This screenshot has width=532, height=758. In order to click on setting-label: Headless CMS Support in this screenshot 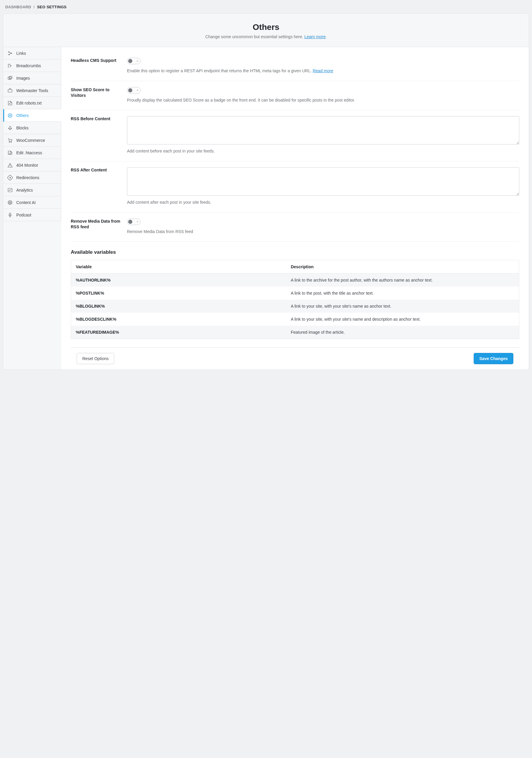, I will do `click(96, 66)`.